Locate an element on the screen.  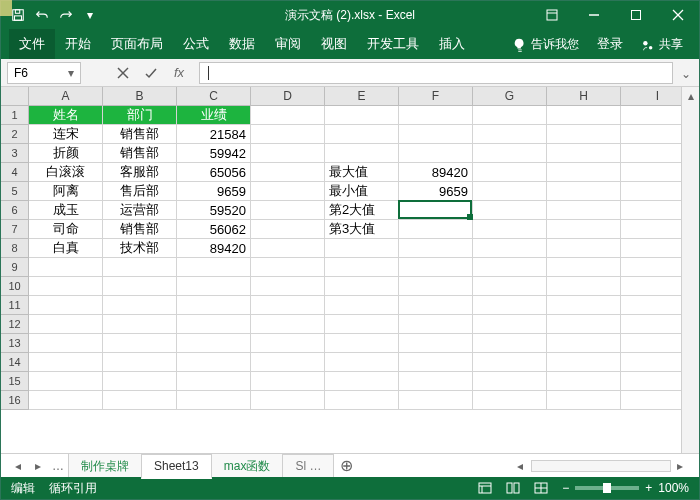
stat-value-cell is located at coordinates (436, 210).